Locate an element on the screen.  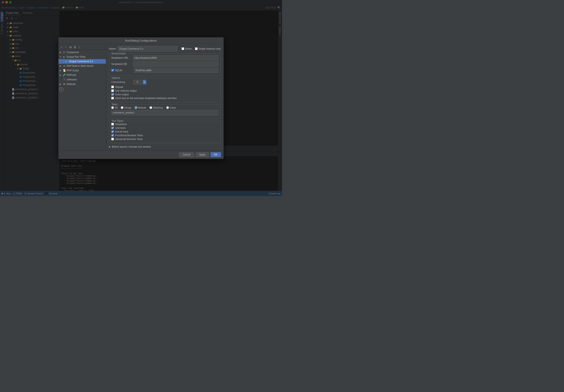
dialog-footer: Cancel Apply OK is located at coordinates (141, 154).